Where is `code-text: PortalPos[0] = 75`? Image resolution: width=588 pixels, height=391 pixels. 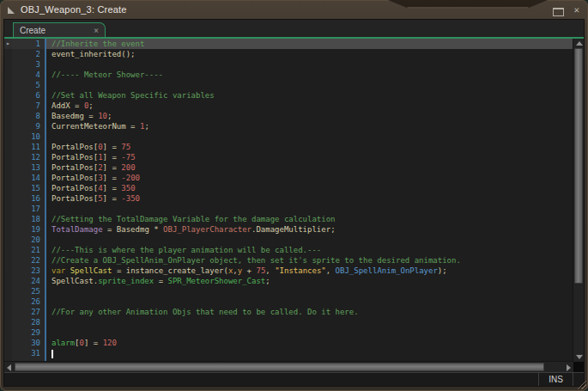
code-text: PortalPos[0] = 75 is located at coordinates (310, 147).